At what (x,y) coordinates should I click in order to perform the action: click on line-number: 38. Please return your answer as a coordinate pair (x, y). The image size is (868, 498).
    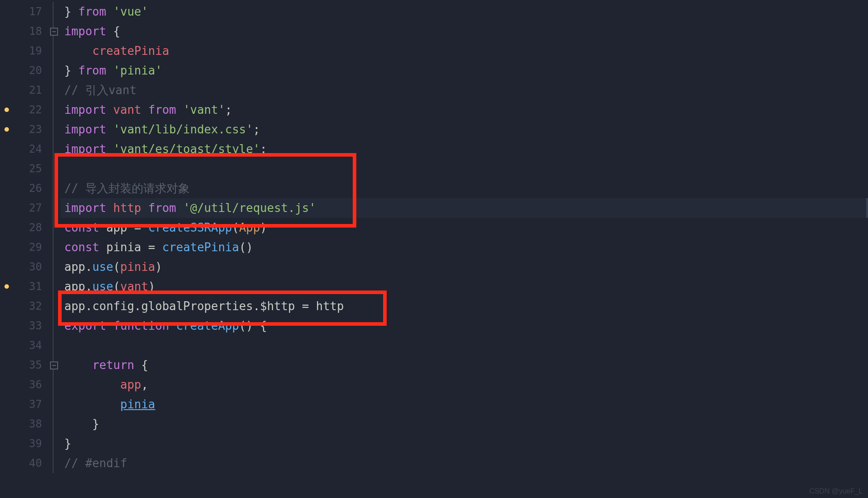
    Looking at the image, I should click on (32, 424).